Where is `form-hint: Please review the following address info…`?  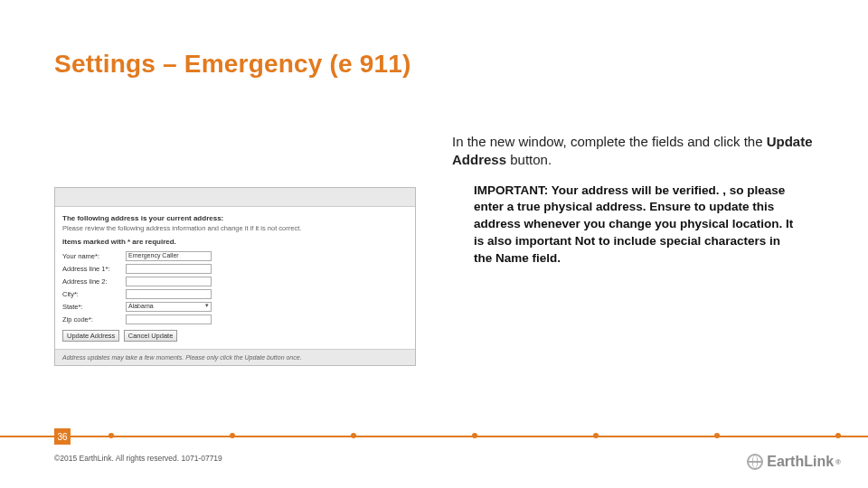
form-hint: Please review the following address info… is located at coordinates (235, 228).